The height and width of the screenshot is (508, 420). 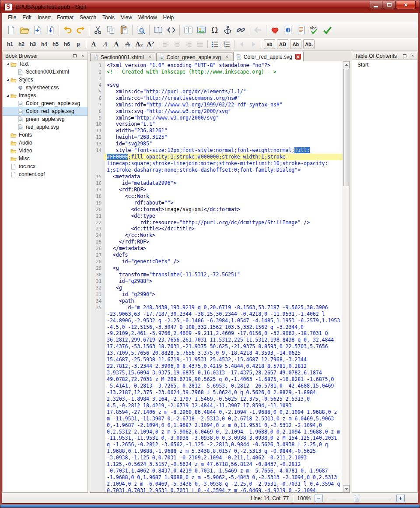 I want to click on tree-item-green-apple-svg: green_apple.svg, so click(x=45, y=119).